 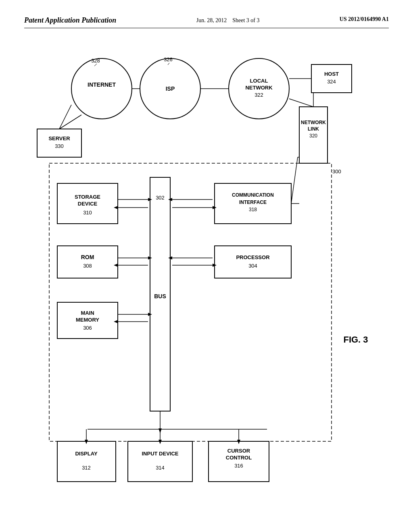 I want to click on svg-text: 328, so click(x=96, y=60).